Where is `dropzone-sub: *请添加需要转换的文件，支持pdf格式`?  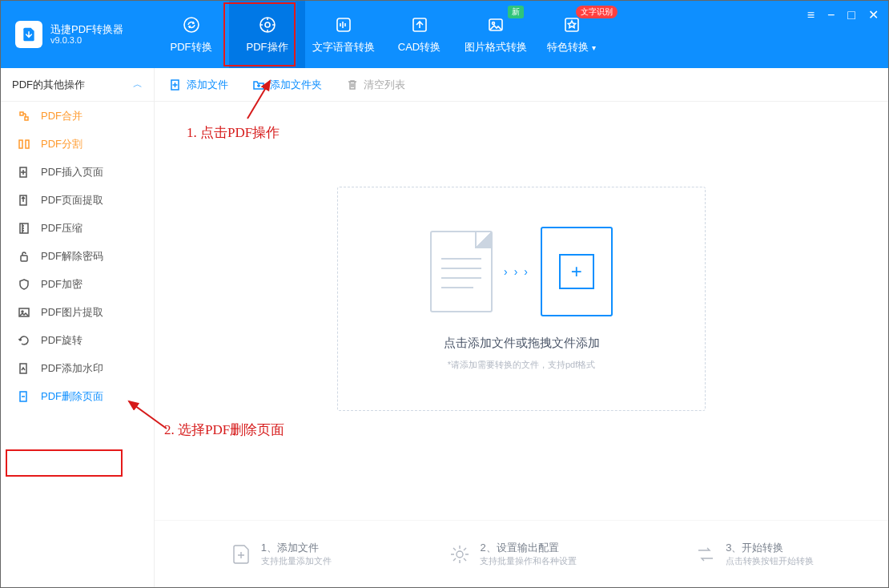 dropzone-sub: *请添加需要转换的文件，支持pdf格式 is located at coordinates (522, 365).